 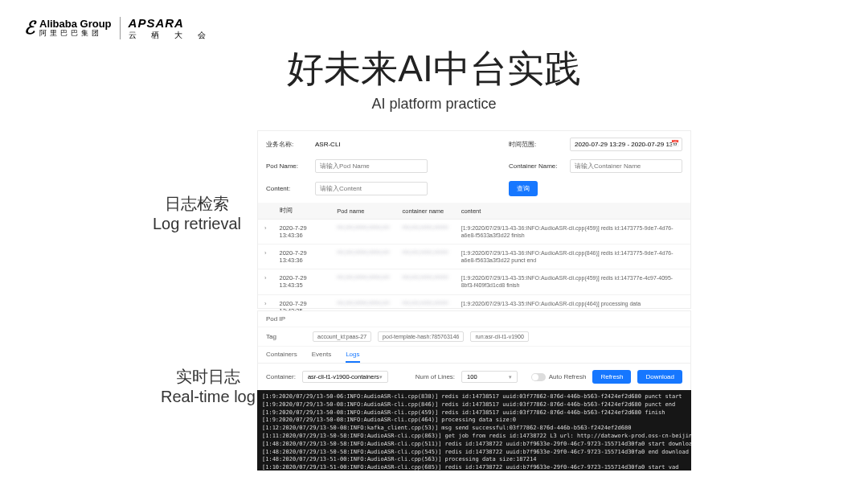 What do you see at coordinates (170, 28) in the screenshot?
I see `apsara-logo: APSARA 云 栖 大 会` at bounding box center [170, 28].